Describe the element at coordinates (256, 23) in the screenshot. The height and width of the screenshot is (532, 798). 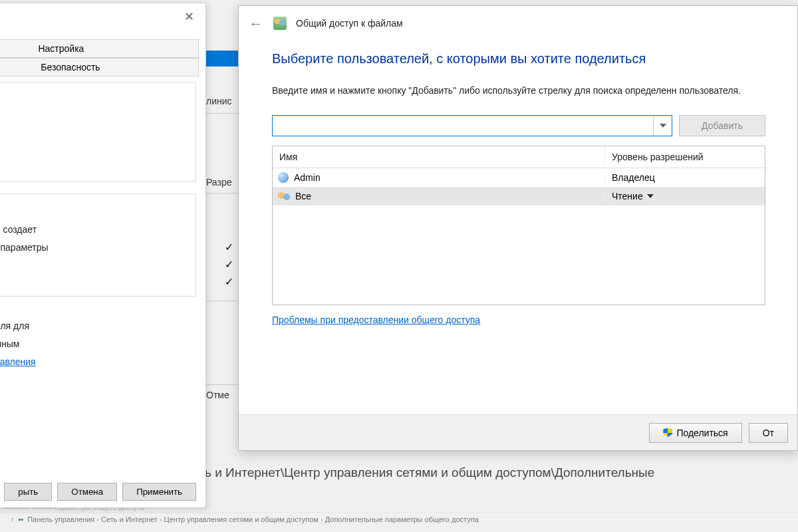
I see `back-arrow-icon: ←` at that location.